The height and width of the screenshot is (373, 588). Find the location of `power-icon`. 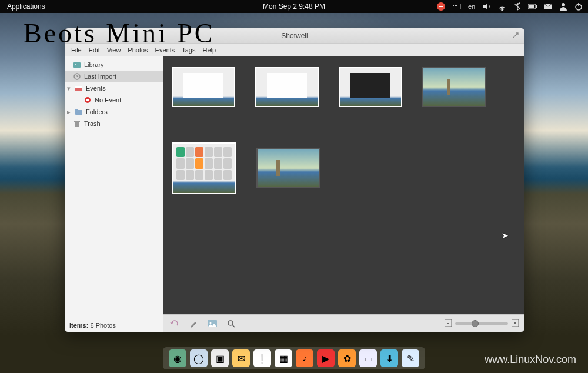

power-icon is located at coordinates (579, 6).